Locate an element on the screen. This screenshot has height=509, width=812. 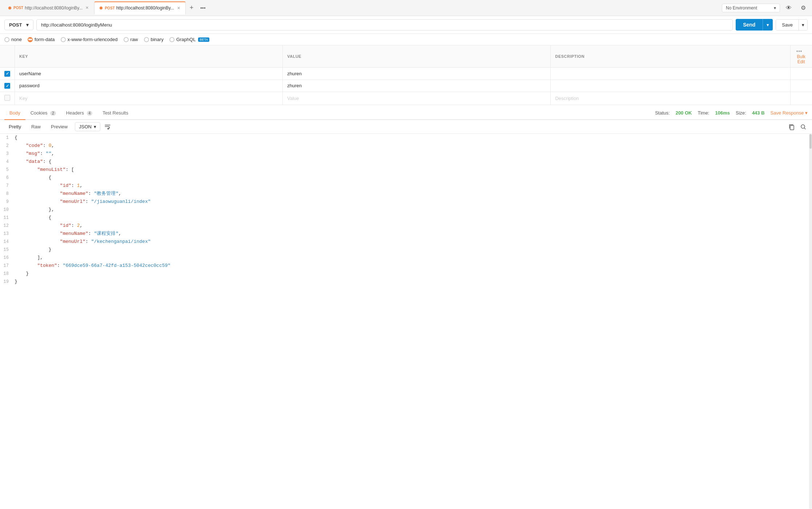
tab2-method-dot is located at coordinates (101, 8).